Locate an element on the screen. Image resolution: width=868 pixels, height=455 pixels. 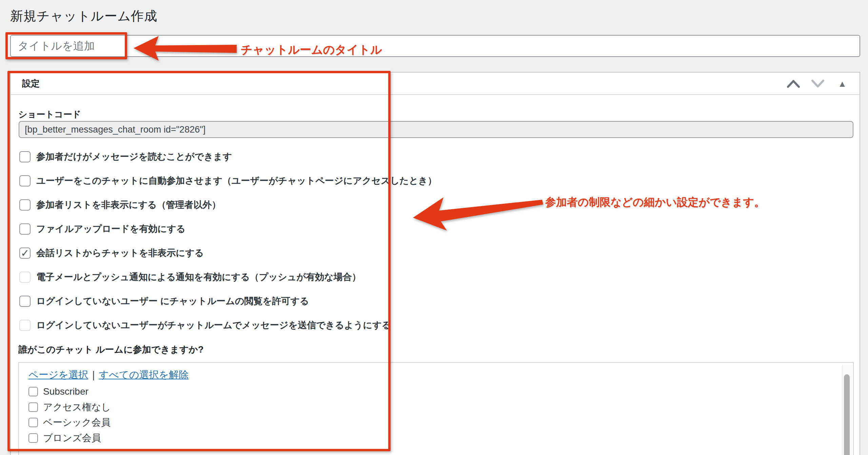
role-row: ベーシック会員 is located at coordinates (70, 422).